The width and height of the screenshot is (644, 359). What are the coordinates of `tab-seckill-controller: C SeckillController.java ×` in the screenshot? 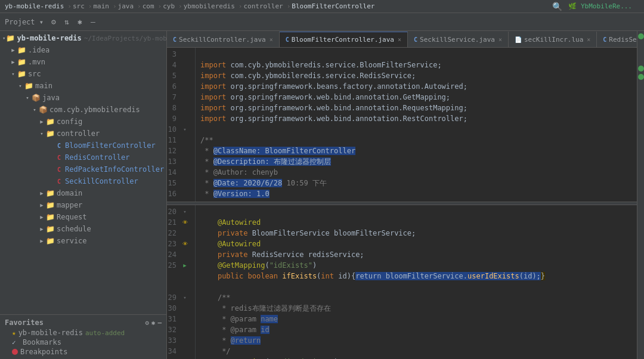 It's located at (223, 39).